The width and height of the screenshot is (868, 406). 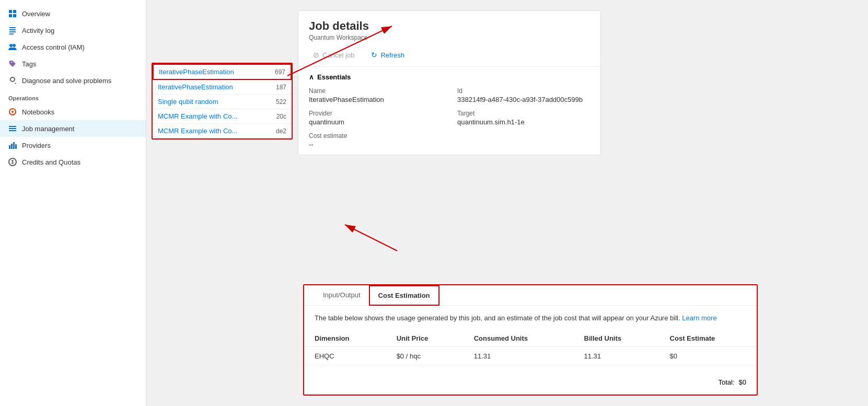 I want to click on row-unit-price: $0 / hqc, so click(x=425, y=356).